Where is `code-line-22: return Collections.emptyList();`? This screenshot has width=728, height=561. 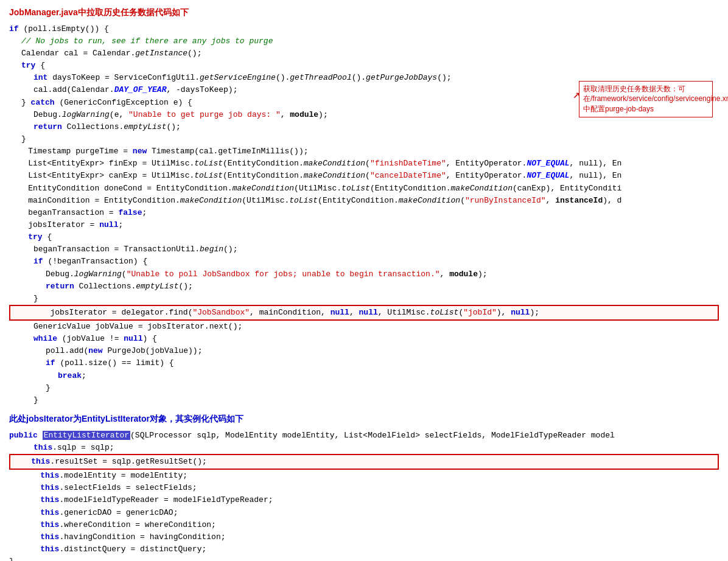 code-line-22: return Collections.emptyList(); is located at coordinates (364, 287).